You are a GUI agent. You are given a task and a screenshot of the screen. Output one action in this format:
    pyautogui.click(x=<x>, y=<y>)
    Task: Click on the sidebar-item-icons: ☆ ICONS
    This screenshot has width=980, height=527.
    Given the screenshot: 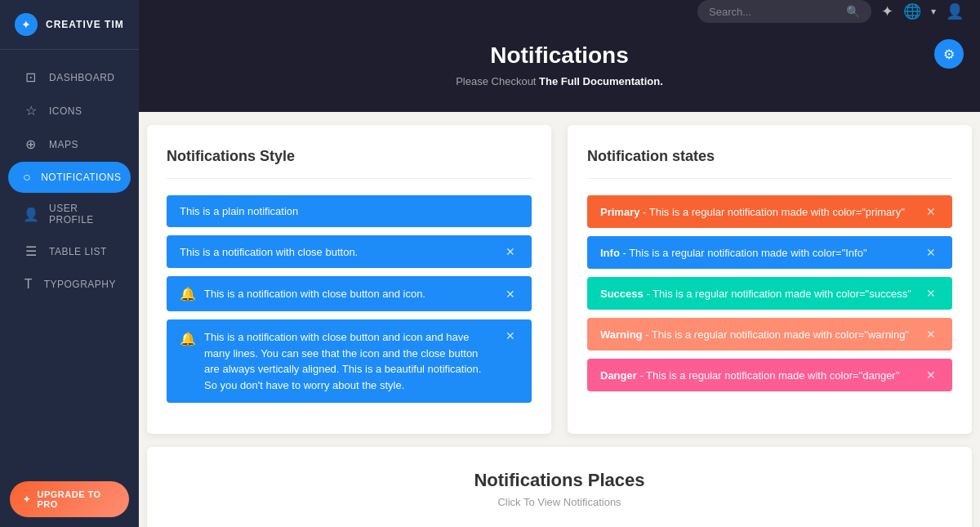 What is the action you would take?
    pyautogui.click(x=69, y=111)
    